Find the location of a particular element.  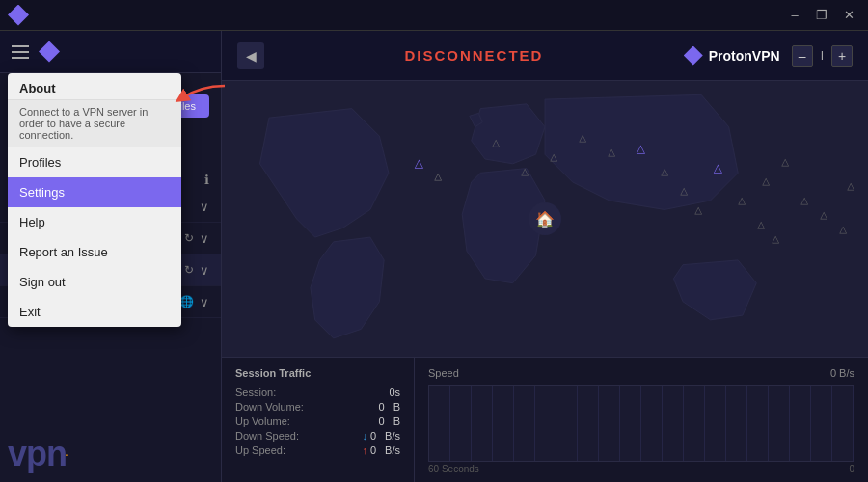

stat-row-upvol: Up Volume: 0 B is located at coordinates (318, 421).